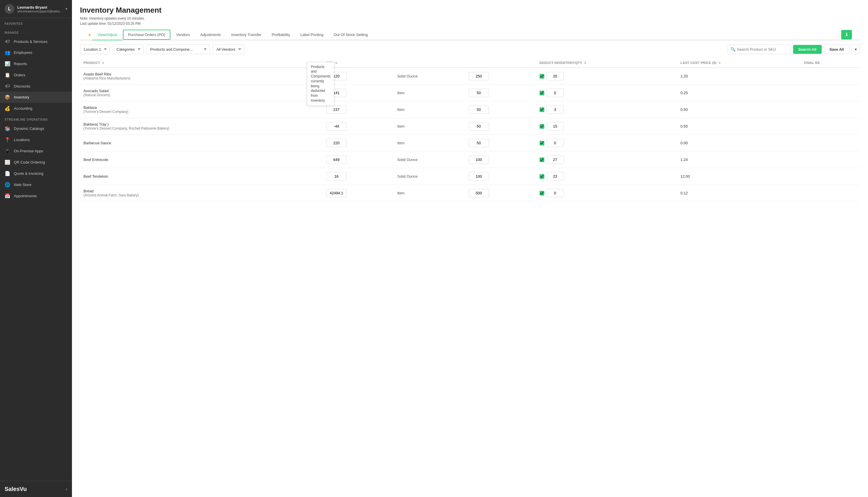  Describe the element at coordinates (36, 53) in the screenshot. I see `sidebar-item-employees: 👥 Employees` at that location.